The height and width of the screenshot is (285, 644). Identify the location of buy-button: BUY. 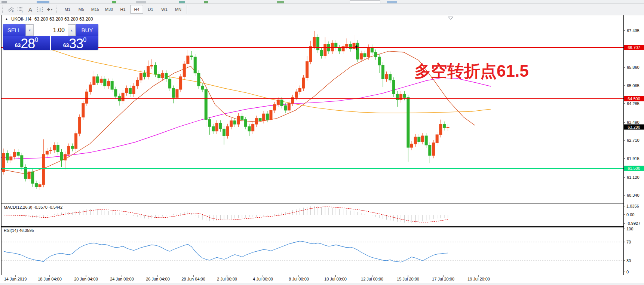
(87, 30).